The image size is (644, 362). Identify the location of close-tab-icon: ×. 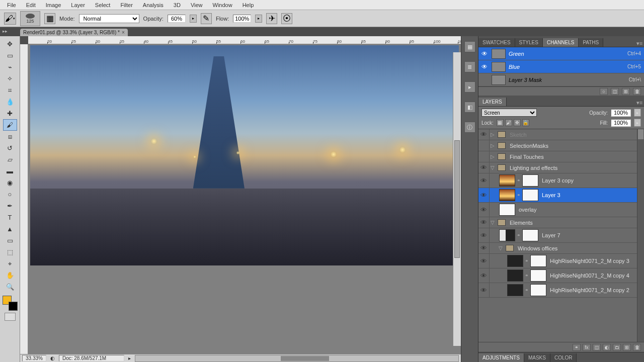
(123, 32).